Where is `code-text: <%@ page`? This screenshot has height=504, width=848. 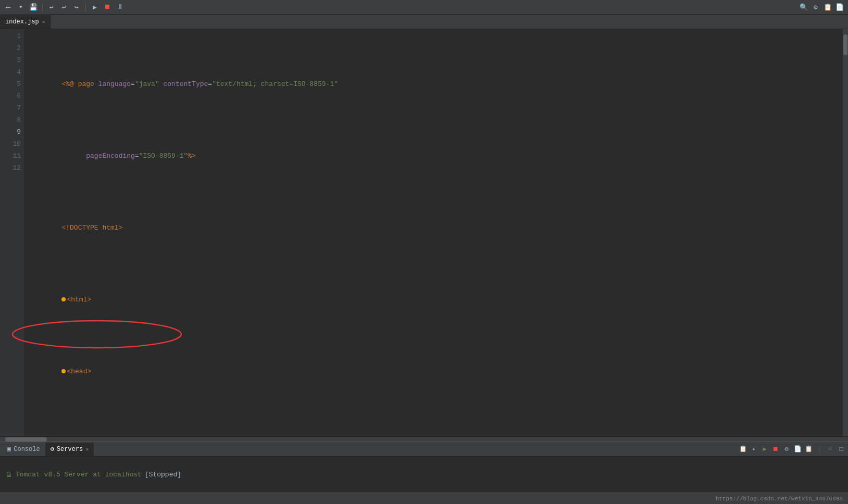
code-text: <%@ page is located at coordinates (80, 84).